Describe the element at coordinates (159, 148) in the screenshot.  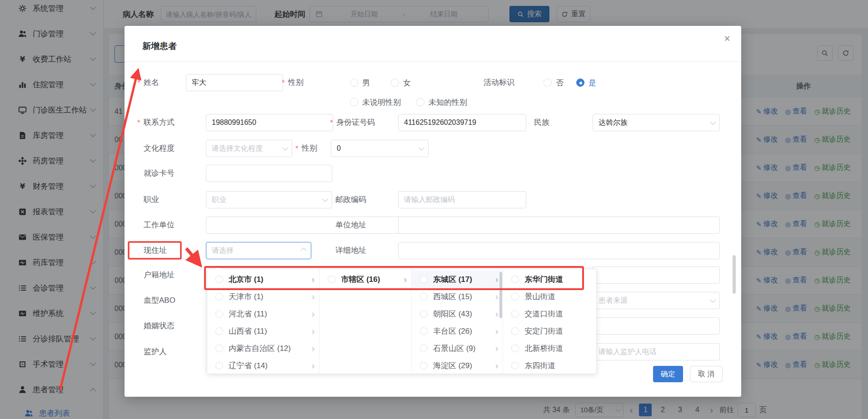
I see `education-label: 文化程度` at that location.